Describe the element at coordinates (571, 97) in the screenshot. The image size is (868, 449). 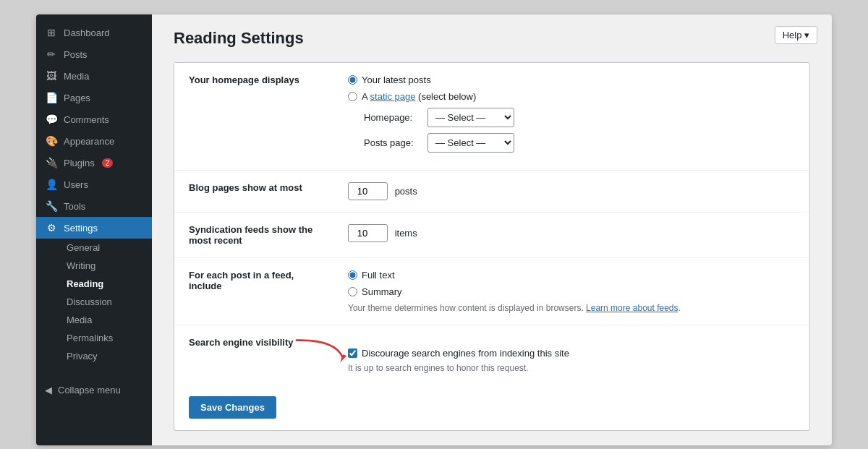
I see `static-page-option: A static page (select below)` at that location.